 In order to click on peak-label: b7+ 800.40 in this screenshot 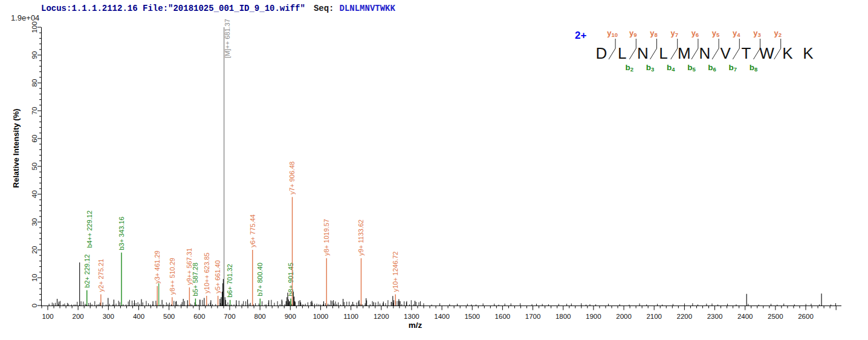, I will do `click(260, 280)`.